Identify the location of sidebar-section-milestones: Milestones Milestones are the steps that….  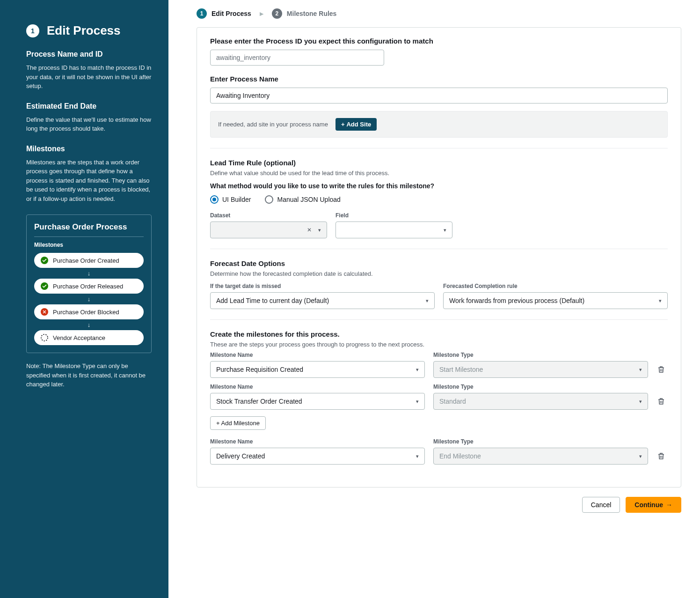
(89, 174).